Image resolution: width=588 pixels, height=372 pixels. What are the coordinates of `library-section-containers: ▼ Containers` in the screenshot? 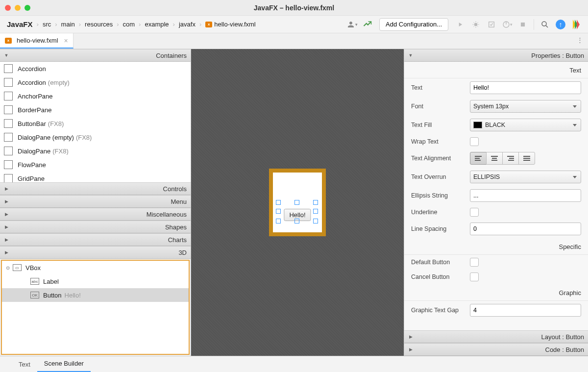 It's located at (95, 55).